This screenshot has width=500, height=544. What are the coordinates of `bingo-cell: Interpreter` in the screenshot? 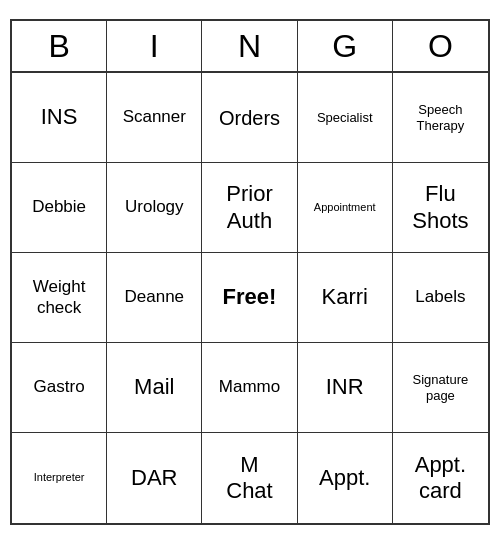 It's located at (60, 478).